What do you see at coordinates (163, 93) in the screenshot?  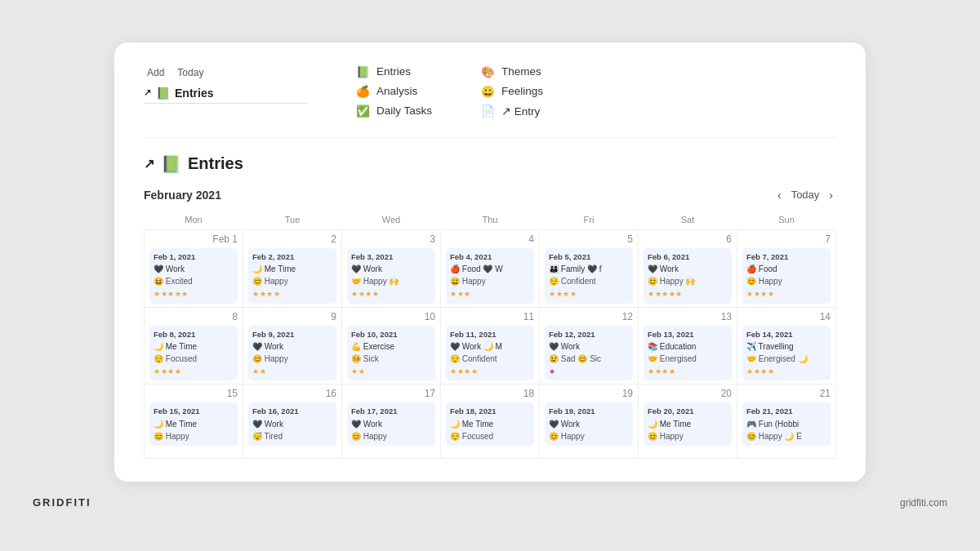 I see `entries-icon: 📗` at bounding box center [163, 93].